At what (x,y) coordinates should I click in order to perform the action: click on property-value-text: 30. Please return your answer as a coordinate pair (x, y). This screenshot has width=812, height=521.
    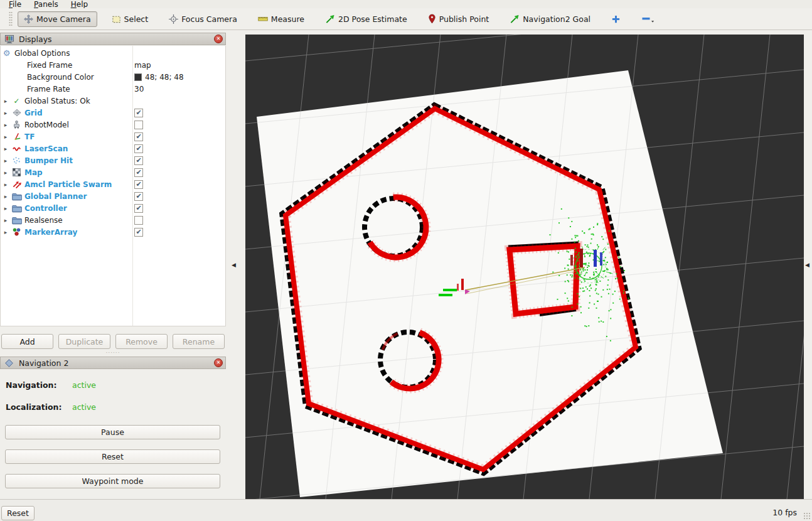
    Looking at the image, I should click on (139, 89).